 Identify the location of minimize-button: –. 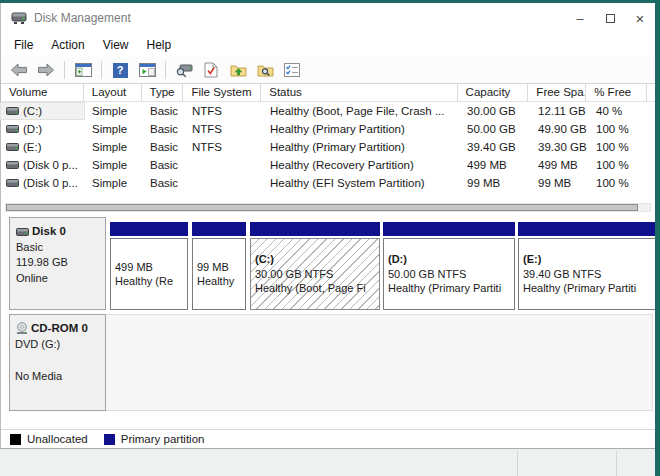
(580, 18).